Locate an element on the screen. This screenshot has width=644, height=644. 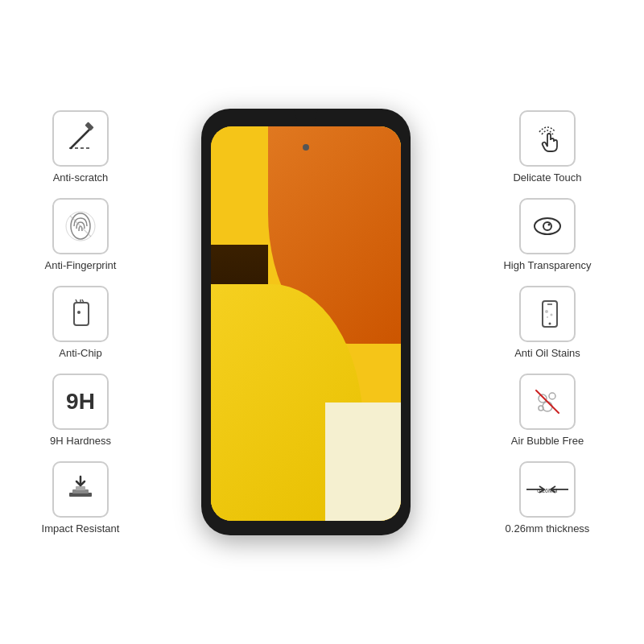
9h-icon-box: 9H is located at coordinates (80, 402).